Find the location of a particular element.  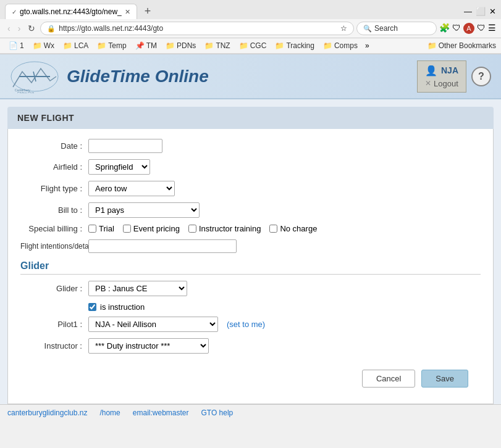

star-icon: ☆ is located at coordinates (343, 28).